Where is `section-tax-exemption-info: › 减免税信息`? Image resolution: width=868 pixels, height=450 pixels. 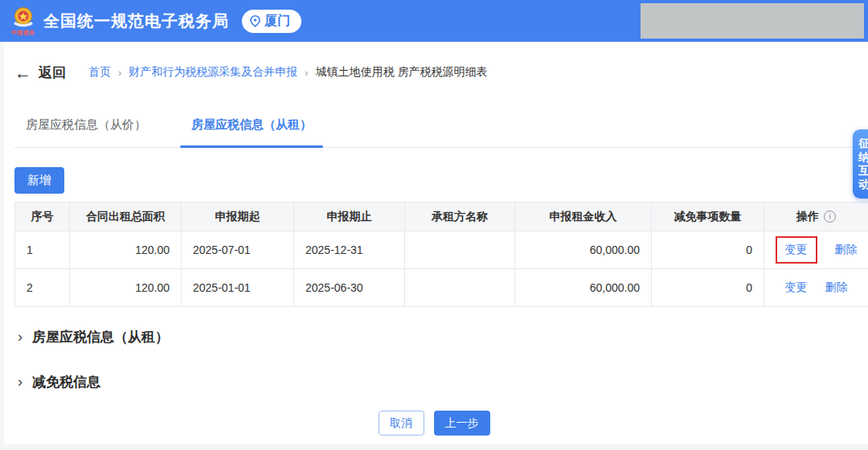
section-tax-exemption-info: › 减免税信息 is located at coordinates (443, 382).